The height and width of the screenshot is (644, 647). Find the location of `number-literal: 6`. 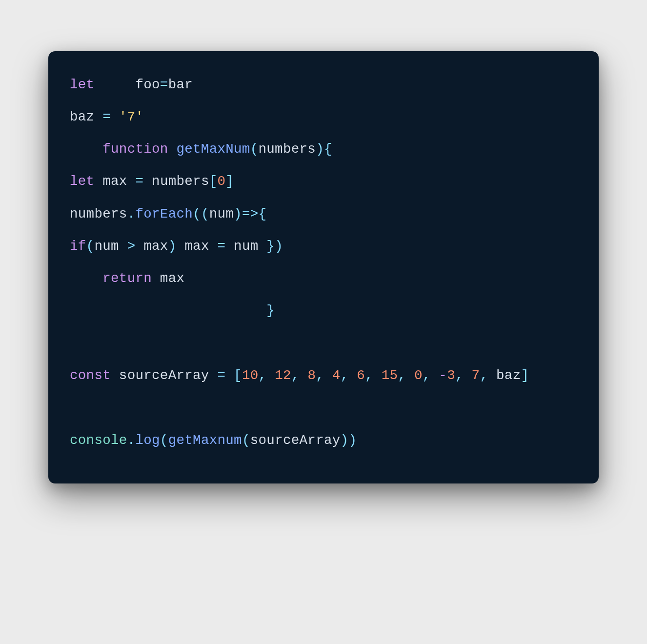

number-literal: 6 is located at coordinates (361, 376).